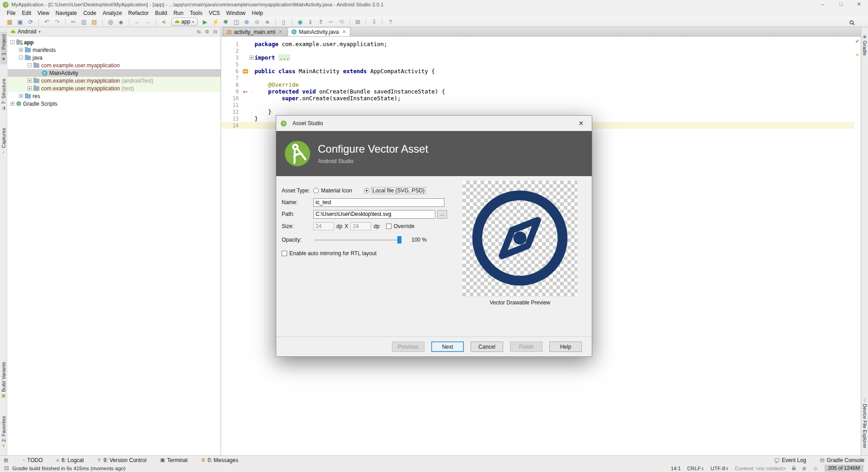 This screenshot has width=868, height=472. What do you see at coordinates (794, 469) in the screenshot?
I see `lock-icon` at bounding box center [794, 469].